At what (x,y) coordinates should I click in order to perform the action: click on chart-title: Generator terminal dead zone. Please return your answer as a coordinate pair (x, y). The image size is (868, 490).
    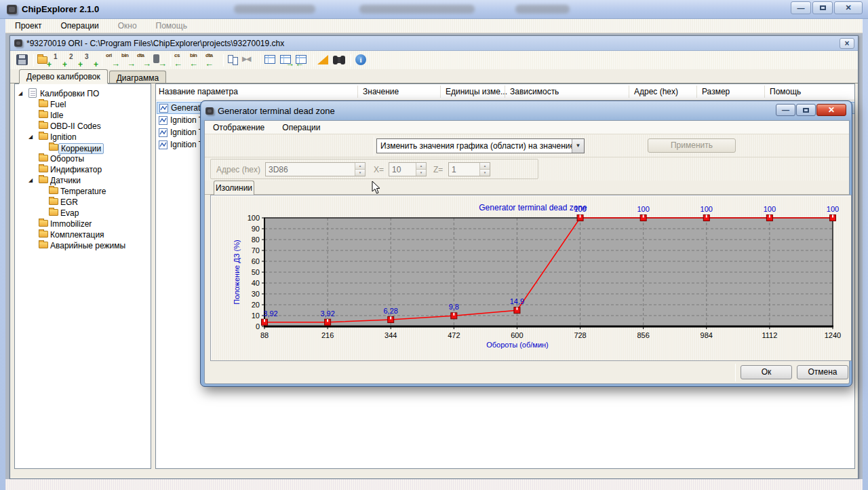
    Looking at the image, I should click on (533, 208).